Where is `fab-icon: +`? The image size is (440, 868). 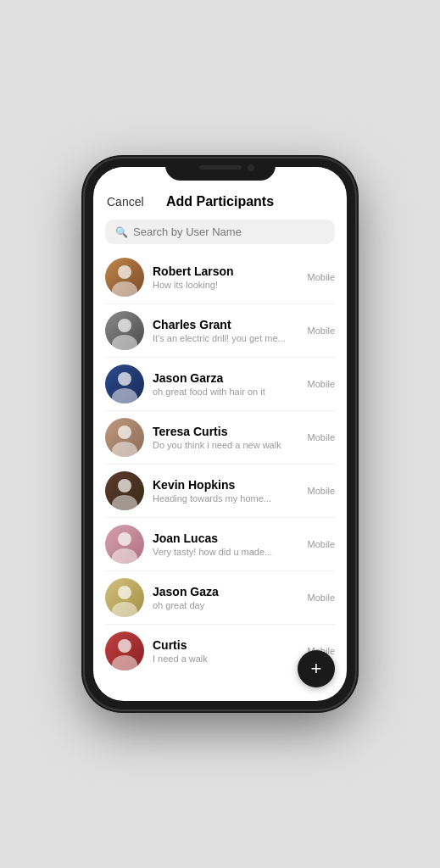 fab-icon: + is located at coordinates (317, 669).